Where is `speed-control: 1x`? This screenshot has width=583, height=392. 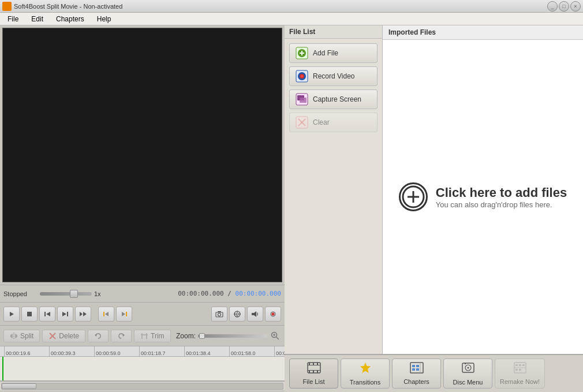 speed-control: 1x is located at coordinates (106, 294).